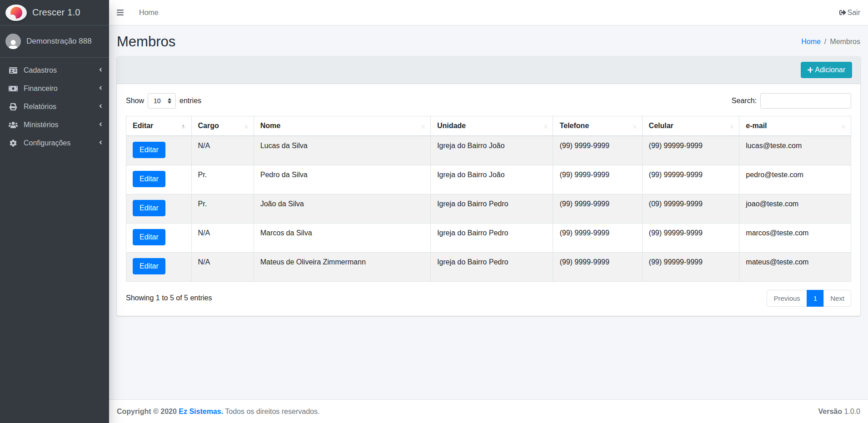  I want to click on column-header-nome: Nome↑↓, so click(342, 126).